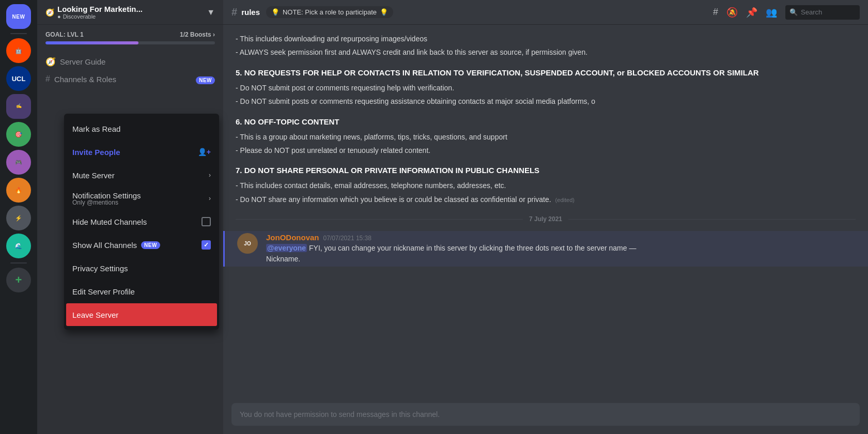  I want to click on context-menu-item-privacy-settings: Privacy Settings, so click(142, 268).